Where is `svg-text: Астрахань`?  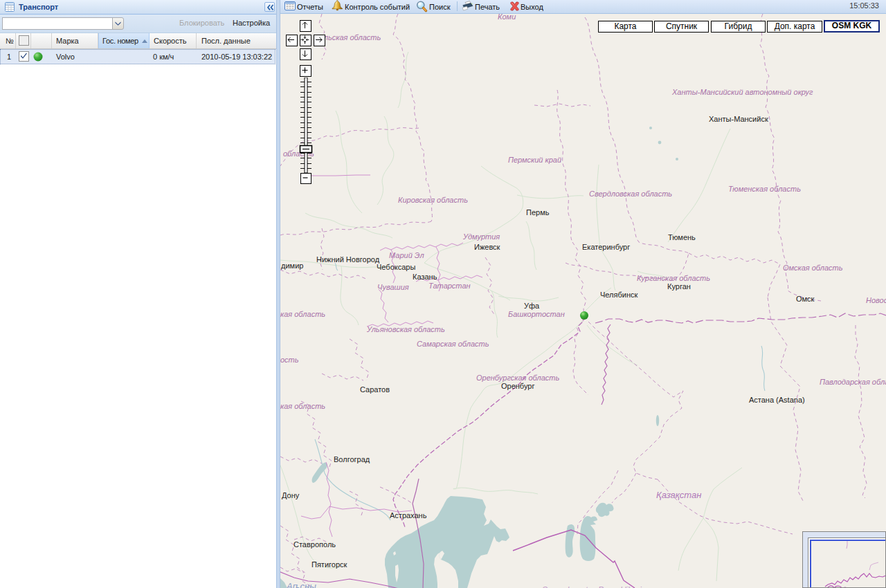
svg-text: Астрахань is located at coordinates (408, 515).